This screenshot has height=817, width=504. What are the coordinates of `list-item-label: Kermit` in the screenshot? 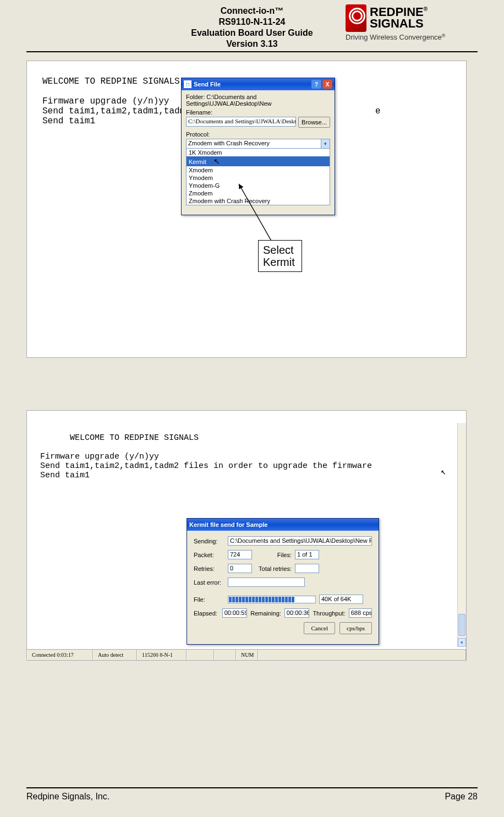 It's located at (198, 162).